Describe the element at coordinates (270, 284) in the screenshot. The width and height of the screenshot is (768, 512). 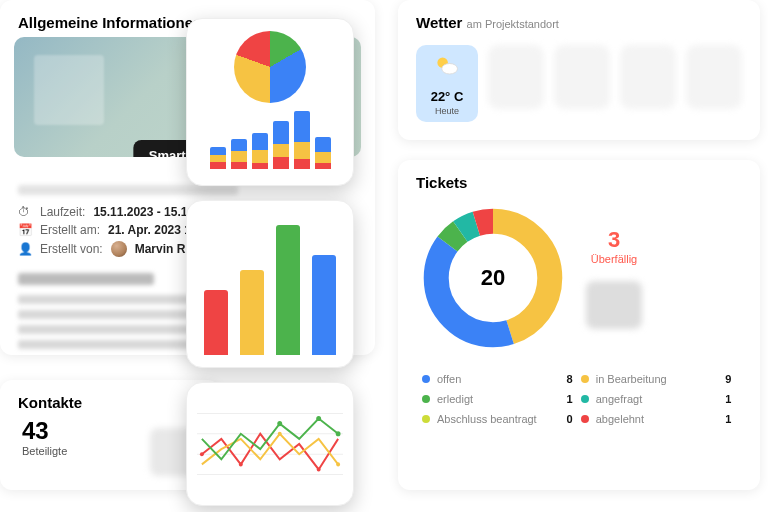
I see `overlay-big-bars-card` at that location.